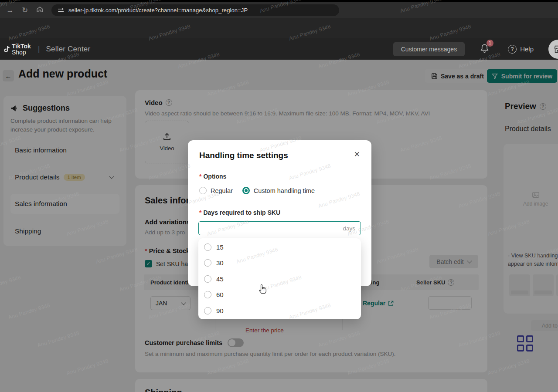 This screenshot has width=558, height=392. What do you see at coordinates (220, 263) in the screenshot?
I see `dropdown-option-label: 30` at bounding box center [220, 263].